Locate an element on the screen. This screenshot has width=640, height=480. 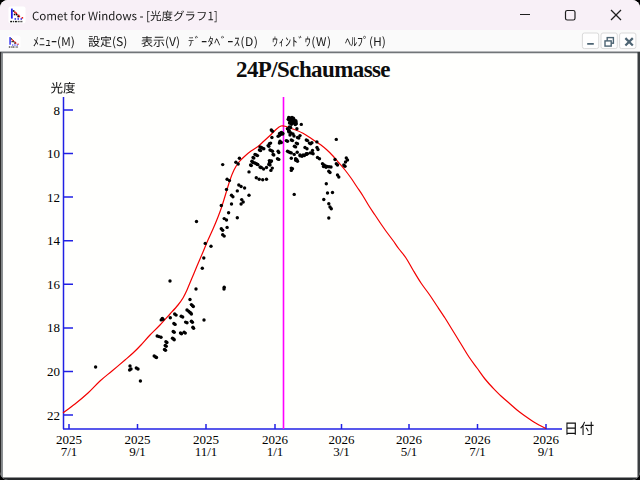
svg-text: 1/1 is located at coordinates (276, 452).